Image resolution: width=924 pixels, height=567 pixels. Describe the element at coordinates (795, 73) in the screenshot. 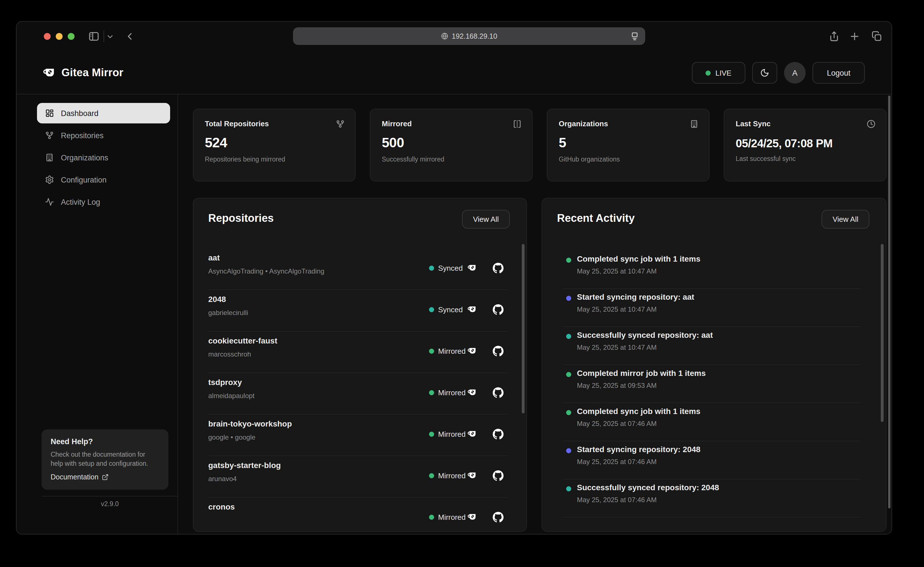

I see `avatar: A` at that location.